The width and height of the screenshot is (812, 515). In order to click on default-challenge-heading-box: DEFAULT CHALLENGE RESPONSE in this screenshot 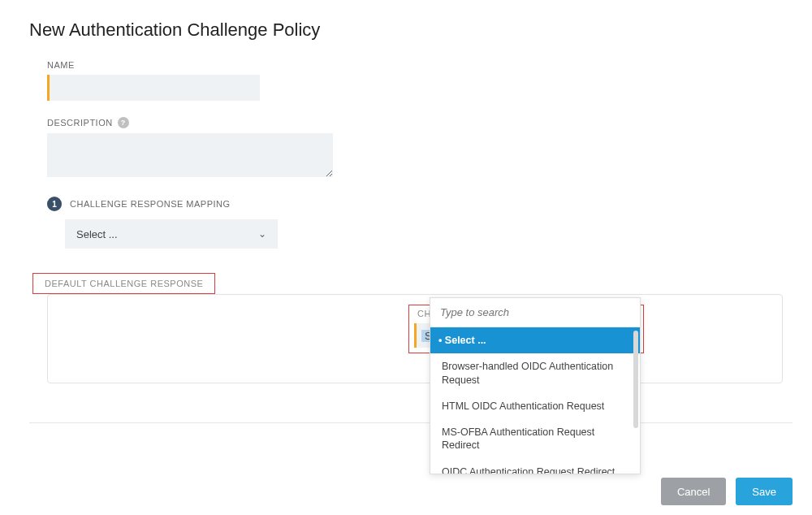, I will do `click(123, 283)`.